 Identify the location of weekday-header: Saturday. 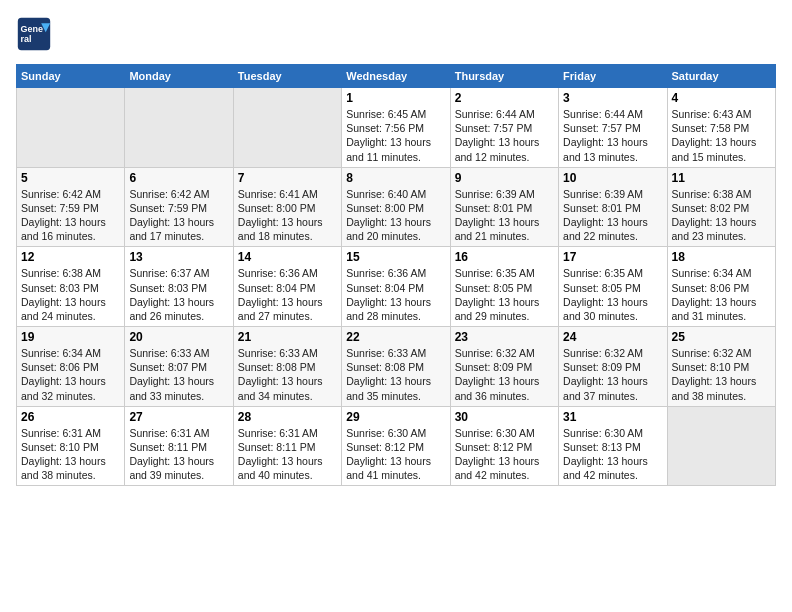
(721, 76).